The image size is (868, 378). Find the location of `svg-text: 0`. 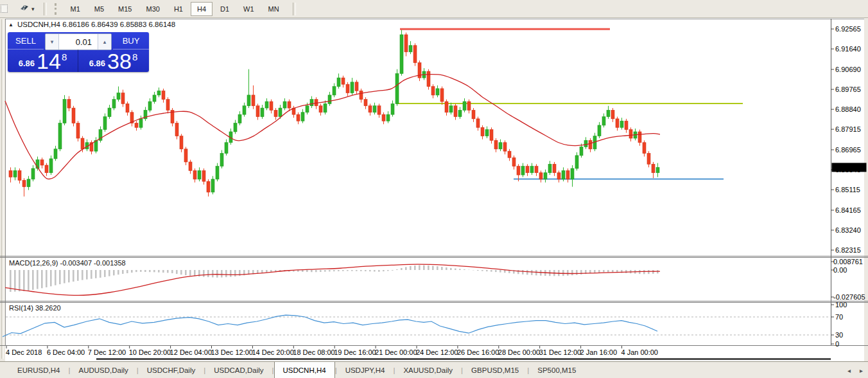

svg-text: 0 is located at coordinates (837, 344).